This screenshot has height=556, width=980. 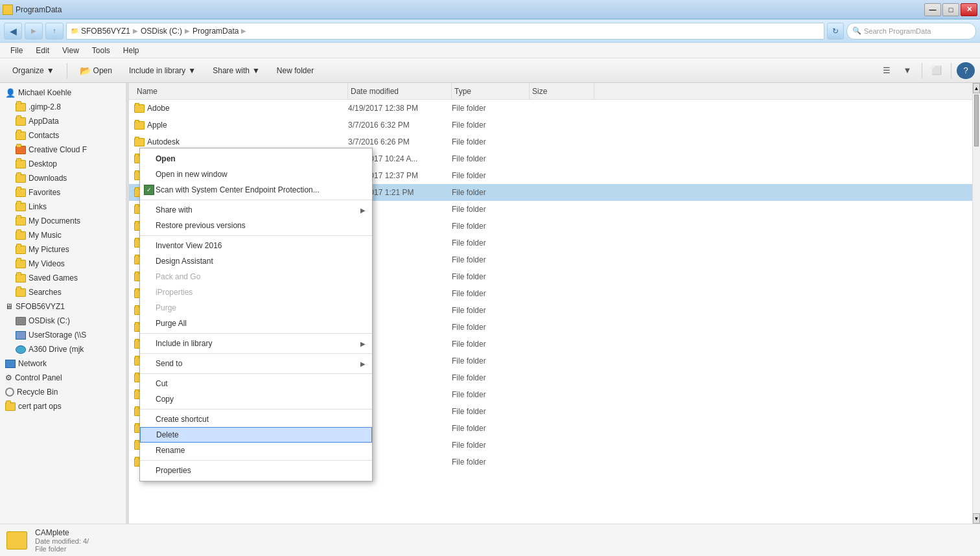 What do you see at coordinates (835, 31) in the screenshot?
I see `refresh-button: ↻` at bounding box center [835, 31].